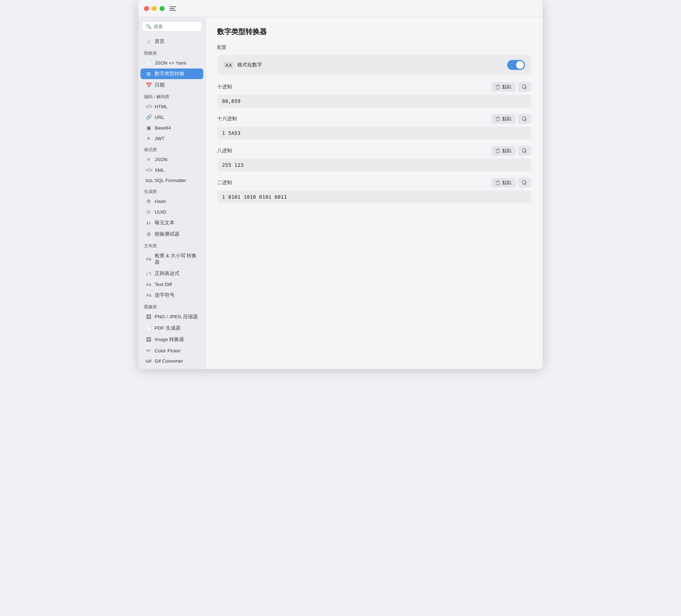 This screenshot has width=681, height=616. I want to click on sidebar-item-url: 🔗 URL, so click(172, 117).